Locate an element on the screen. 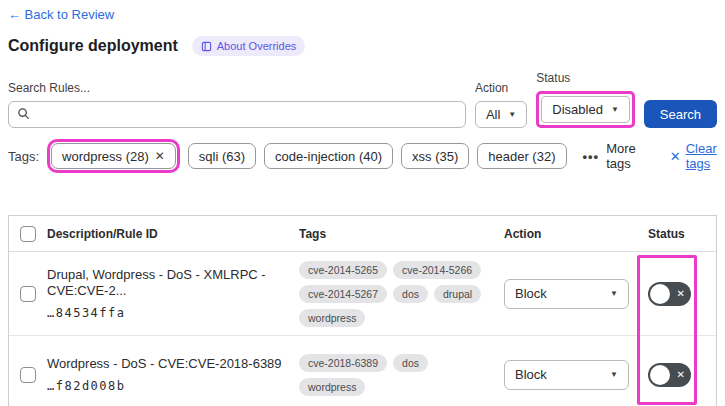 Image resolution: width=725 pixels, height=406 pixels. rule-tag-pill: drupal is located at coordinates (458, 294).